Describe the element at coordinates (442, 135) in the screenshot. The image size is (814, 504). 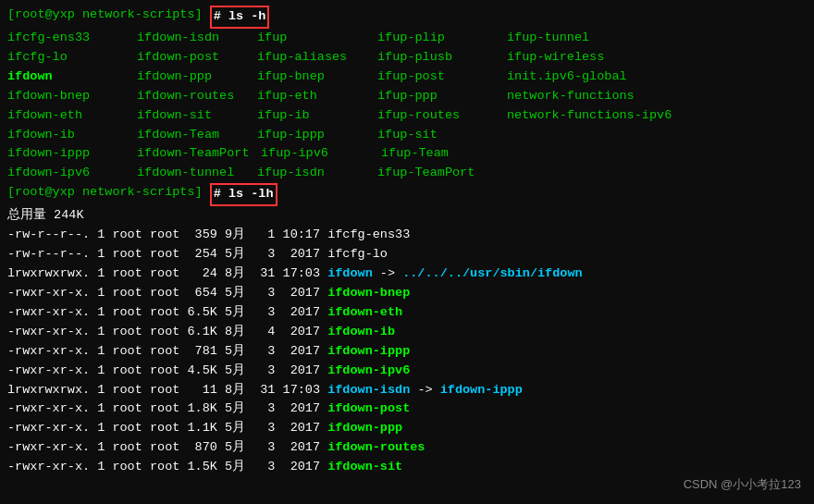
I see `ls-col-5-3: ifup-sit` at that location.